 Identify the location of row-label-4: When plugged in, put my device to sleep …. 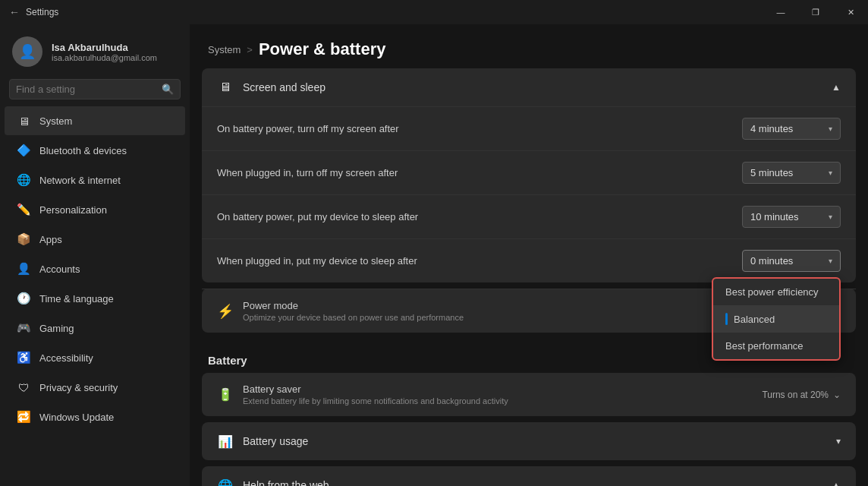
(317, 261).